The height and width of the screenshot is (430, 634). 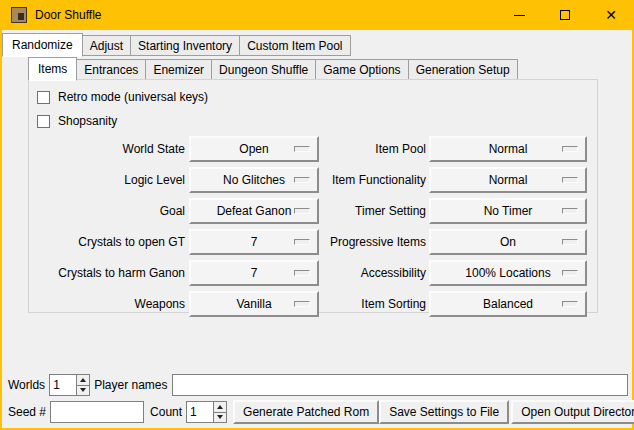 I want to click on count-spin-up, so click(x=220, y=408).